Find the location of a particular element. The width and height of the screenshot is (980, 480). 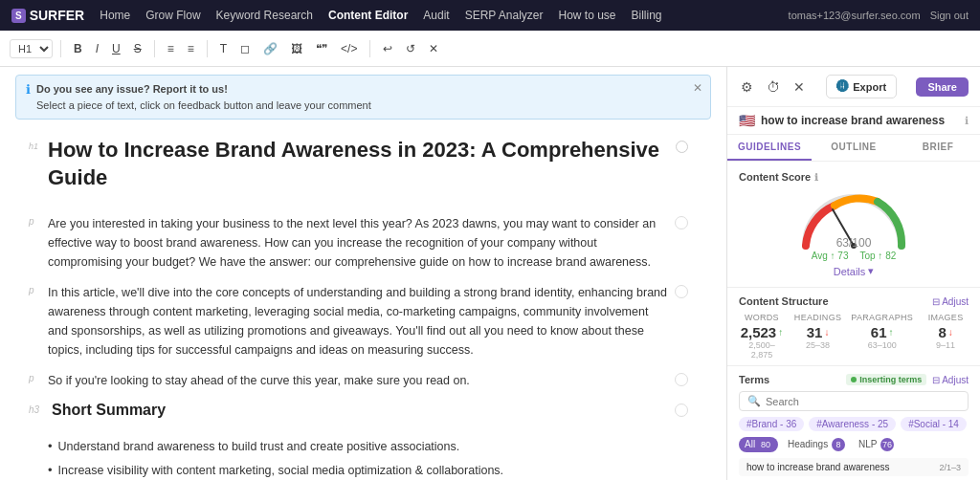

panel-tabs: GUIDELINES OUTLINE BRIEF is located at coordinates (854, 148).